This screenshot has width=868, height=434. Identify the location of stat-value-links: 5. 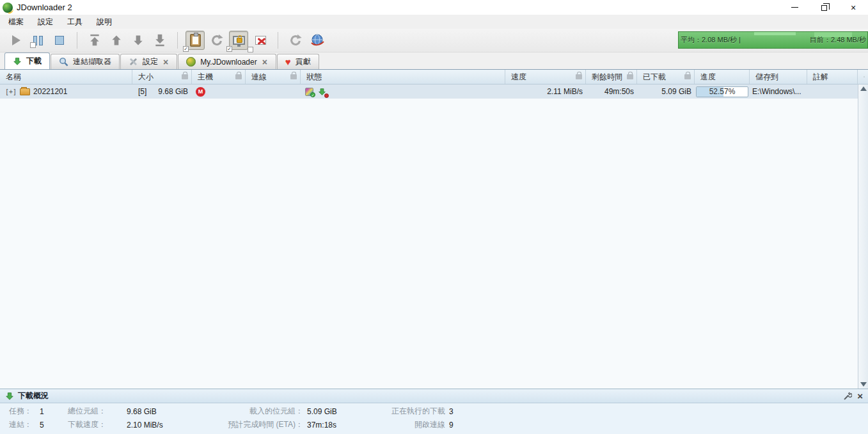
(52, 425).